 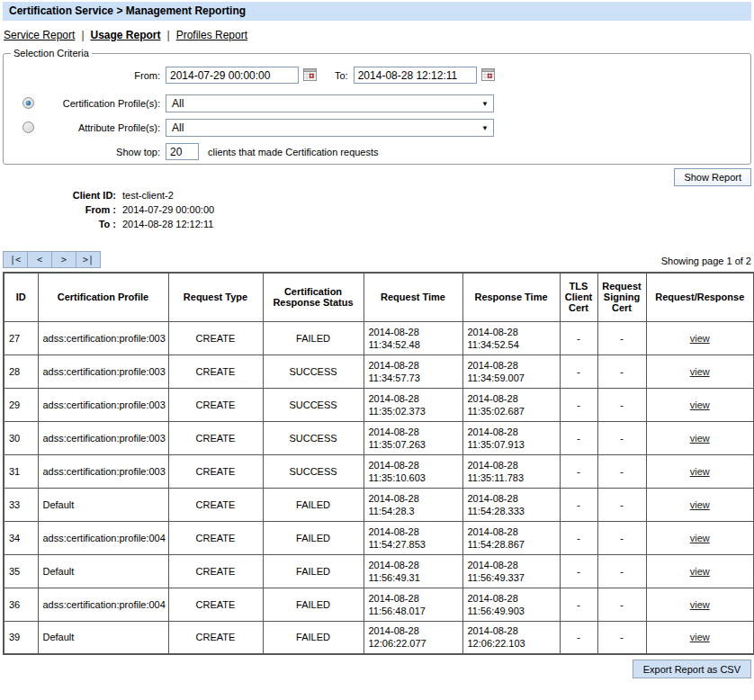 What do you see at coordinates (416, 76) in the screenshot?
I see `to-date-input` at bounding box center [416, 76].